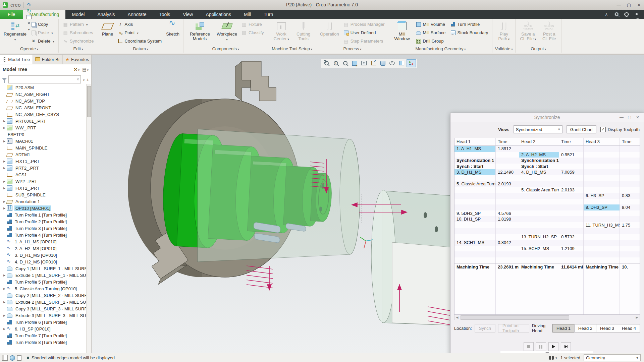  Describe the element at coordinates (29, 49) in the screenshot. I see `group-label-operate: Operate` at that location.